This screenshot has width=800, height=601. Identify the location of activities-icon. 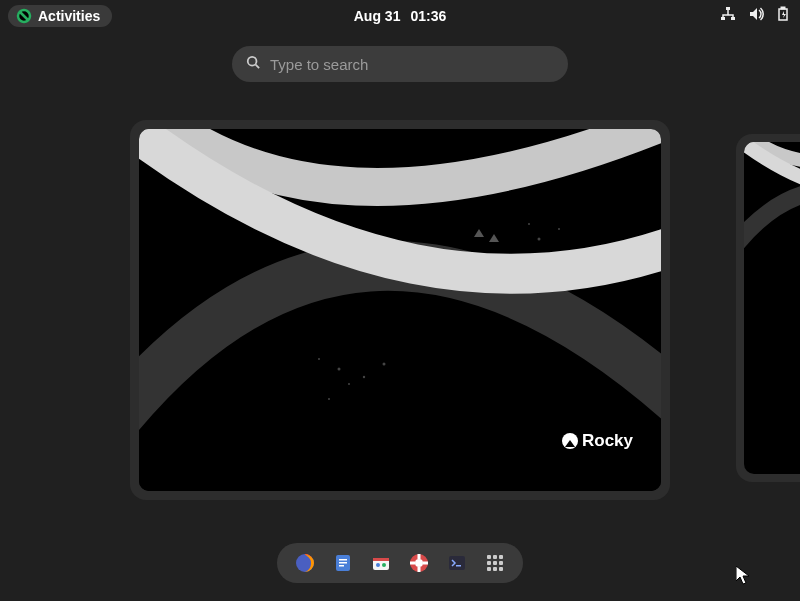
(24, 16).